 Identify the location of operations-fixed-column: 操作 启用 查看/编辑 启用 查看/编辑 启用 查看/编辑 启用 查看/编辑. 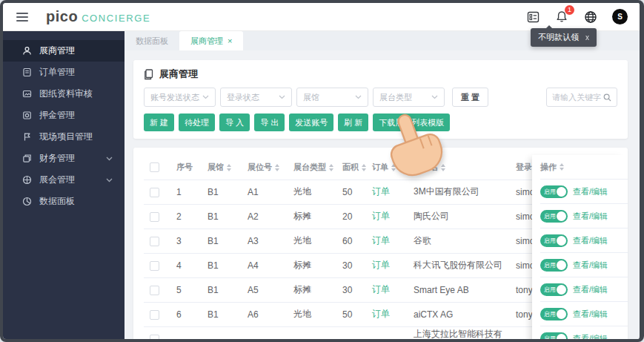
(580, 247).